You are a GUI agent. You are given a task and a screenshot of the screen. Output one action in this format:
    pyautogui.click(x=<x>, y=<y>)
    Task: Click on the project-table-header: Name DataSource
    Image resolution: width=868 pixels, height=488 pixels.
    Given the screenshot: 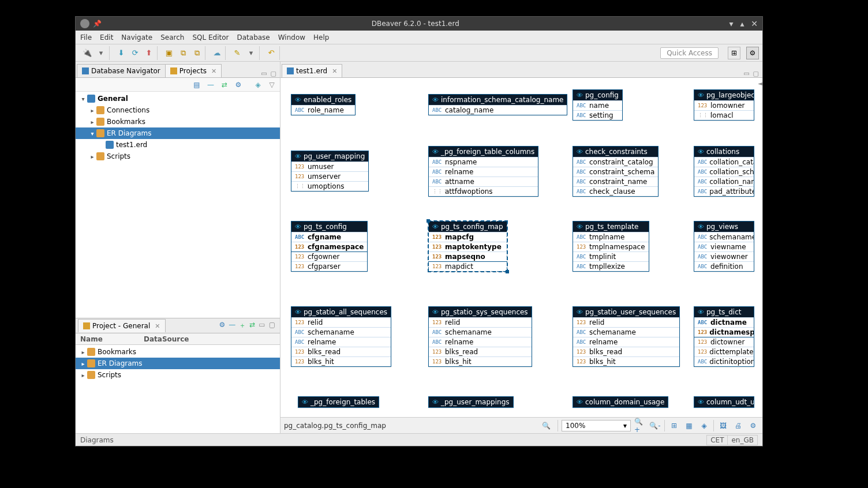 What is the action you would take?
    pyautogui.click(x=178, y=339)
    